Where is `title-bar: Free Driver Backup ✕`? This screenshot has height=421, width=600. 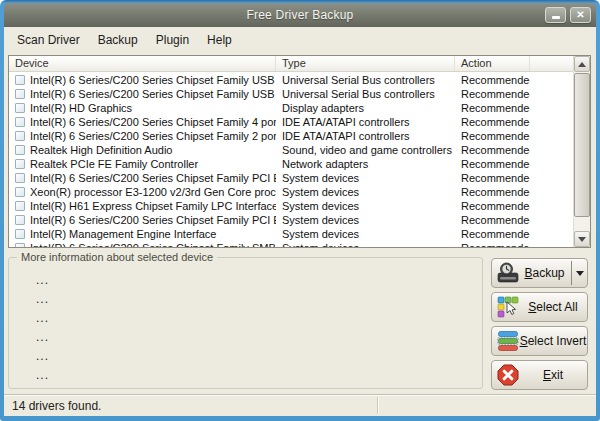
title-bar: Free Driver Backup ✕ is located at coordinates (300, 15).